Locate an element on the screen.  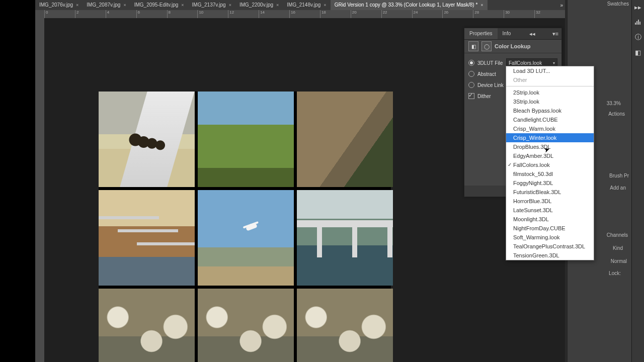
swatches-panel-label: Swatches is located at coordinates (618, 4).